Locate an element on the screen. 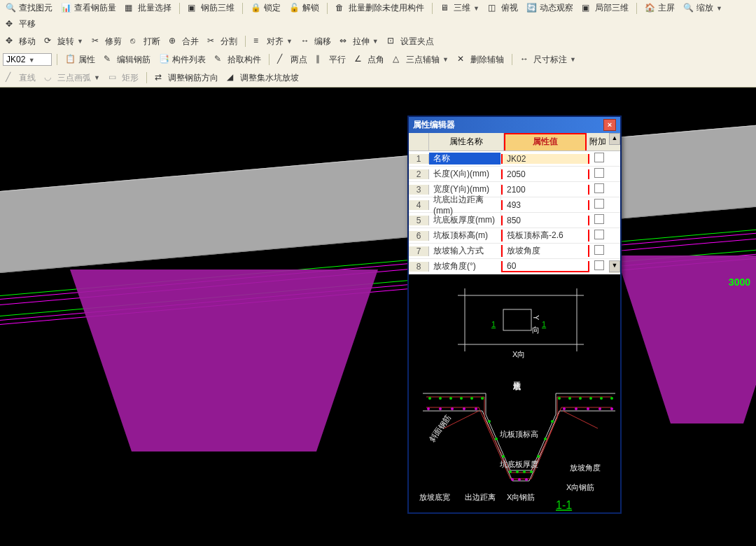  tb-break: ⎋打断 is located at coordinates (146, 42).